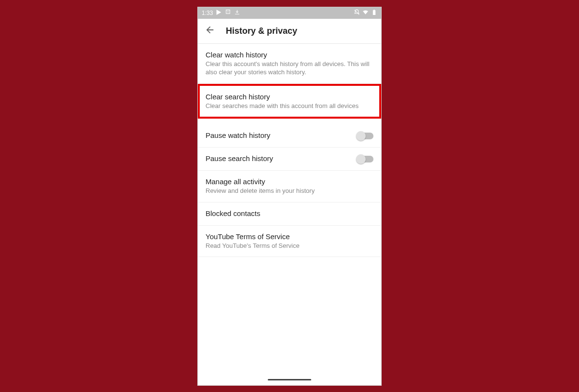 The height and width of the screenshot is (392, 579). What do you see at coordinates (290, 96) in the screenshot?
I see `item-title: Clear search history` at bounding box center [290, 96].